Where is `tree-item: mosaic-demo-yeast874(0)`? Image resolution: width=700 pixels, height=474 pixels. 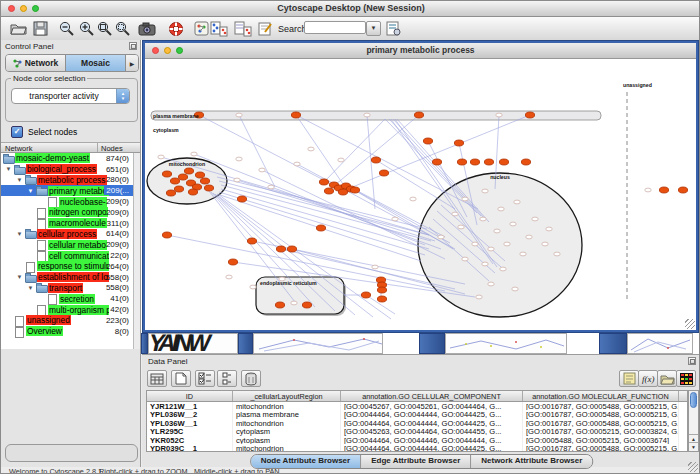 tree-item: mosaic-demo-yeast874(0) is located at coordinates (67, 158).